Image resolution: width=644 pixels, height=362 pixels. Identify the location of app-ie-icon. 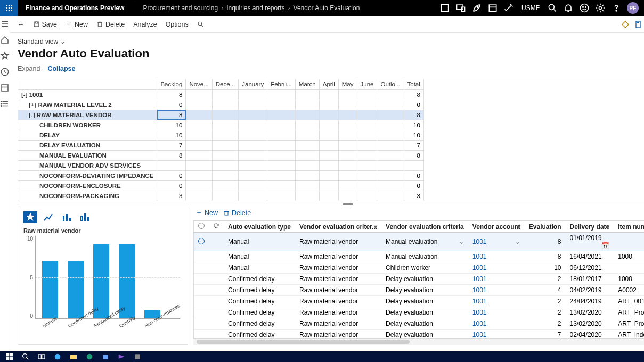
(58, 357).